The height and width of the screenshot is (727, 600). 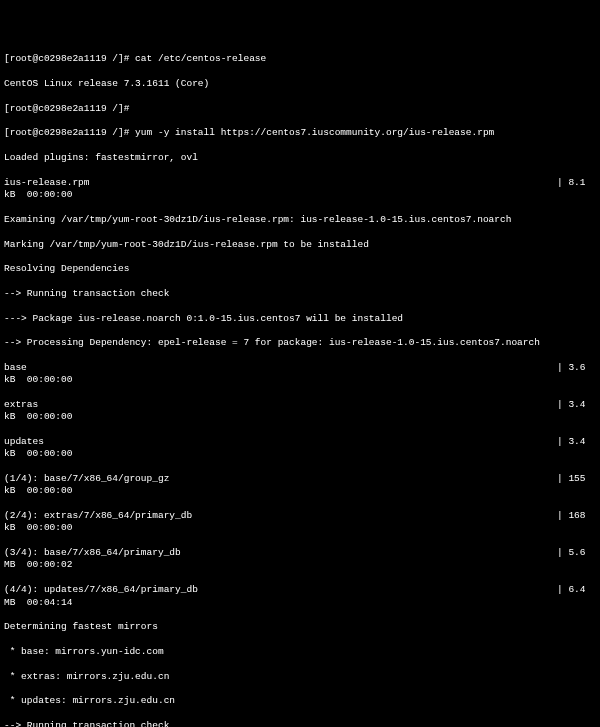 I want to click on terminal-line: (2/4): extras/7/x86_64/primary_db | 168 …, so click(x=300, y=522).